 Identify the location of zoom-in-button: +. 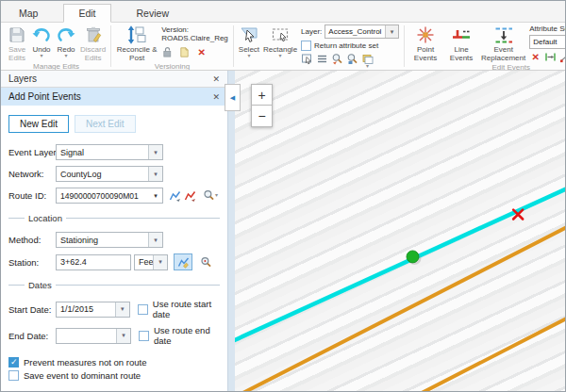
(262, 94).